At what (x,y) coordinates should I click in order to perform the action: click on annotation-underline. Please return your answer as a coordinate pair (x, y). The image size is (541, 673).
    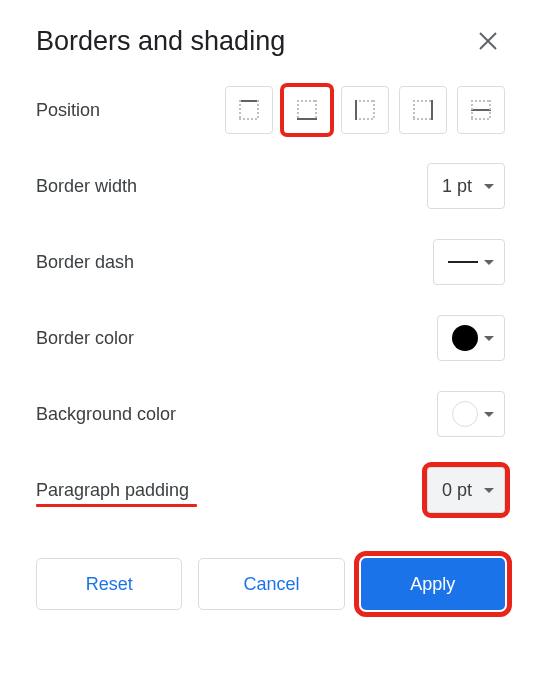
    Looking at the image, I should click on (116, 506).